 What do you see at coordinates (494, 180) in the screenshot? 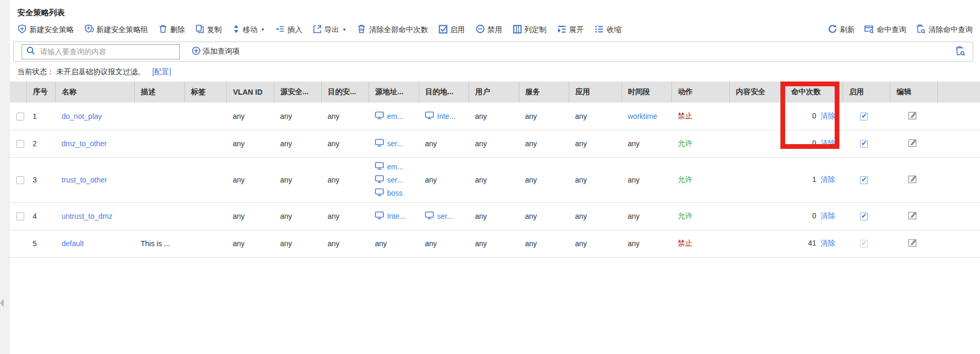
I see `cell-user: any` at bounding box center [494, 180].